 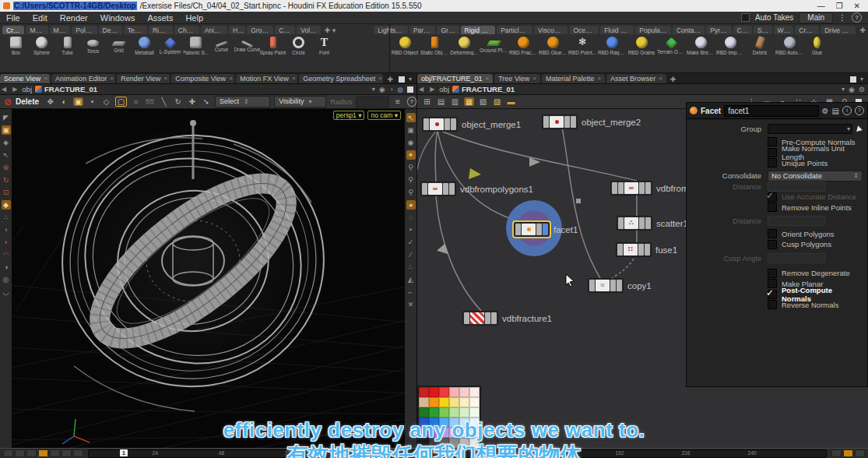 What do you see at coordinates (497, 101) in the screenshot?
I see `notes-icon: ▨` at bounding box center [497, 101].